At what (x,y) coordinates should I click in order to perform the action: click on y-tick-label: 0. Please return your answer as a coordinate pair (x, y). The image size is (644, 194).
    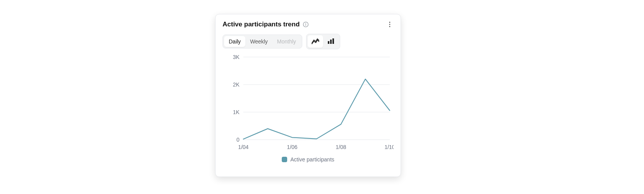
    Looking at the image, I should click on (238, 140).